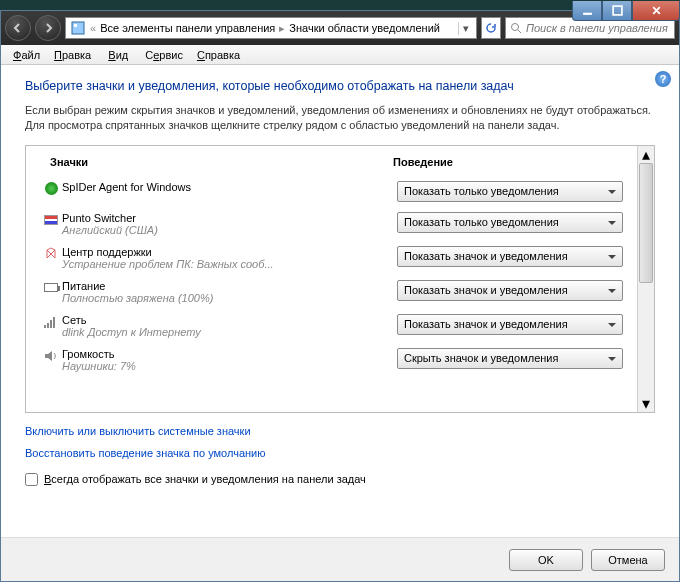 This screenshot has width=680, height=582. Describe the element at coordinates (516, 28) in the screenshot. I see `search-icon` at that location.